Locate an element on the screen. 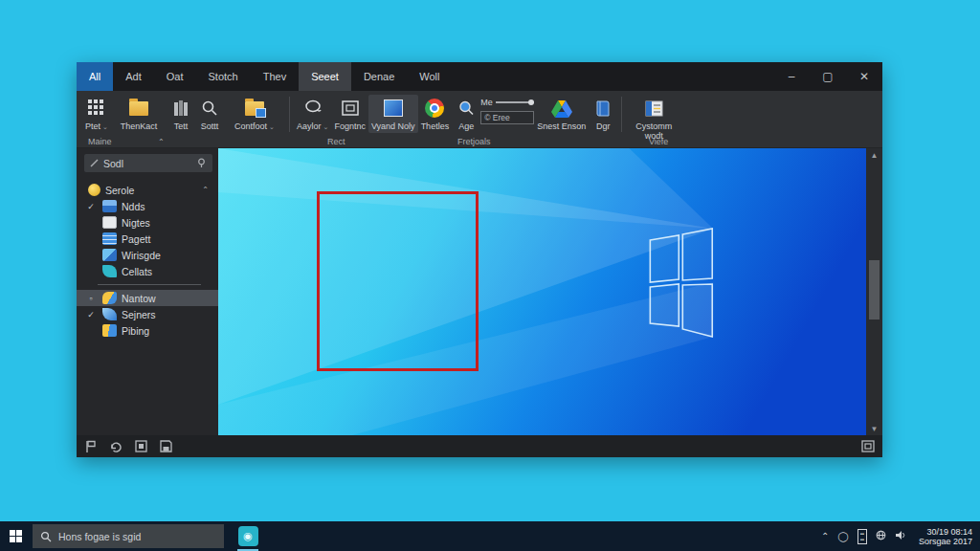 Image resolution: width=980 pixels, height=551 pixels. undo-icon is located at coordinates (116, 447).